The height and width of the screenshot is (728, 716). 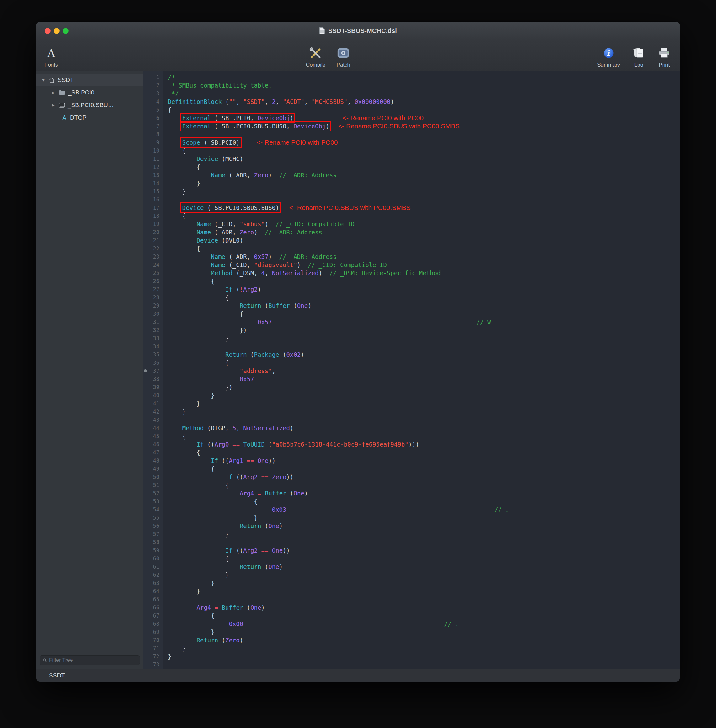 What do you see at coordinates (411, 322) in the screenshot?
I see `code-line: 31 0x57 // W` at bounding box center [411, 322].